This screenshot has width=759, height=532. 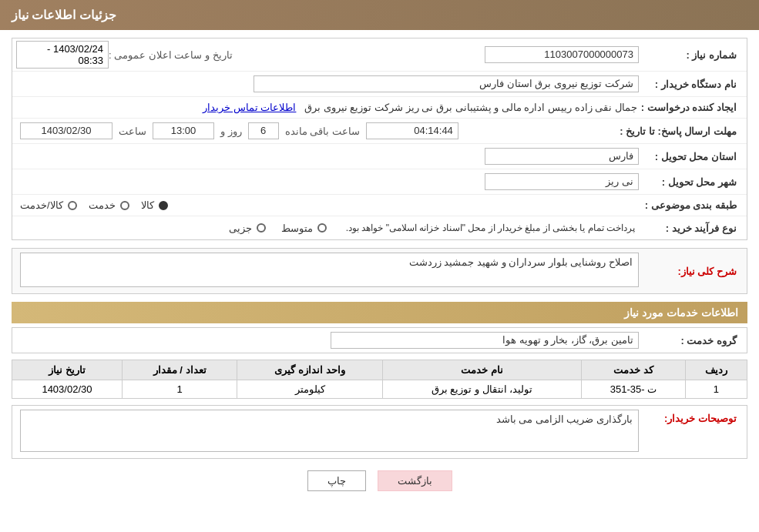 What do you see at coordinates (716, 370) in the screenshot?
I see `col-radif: ردیف` at bounding box center [716, 370].